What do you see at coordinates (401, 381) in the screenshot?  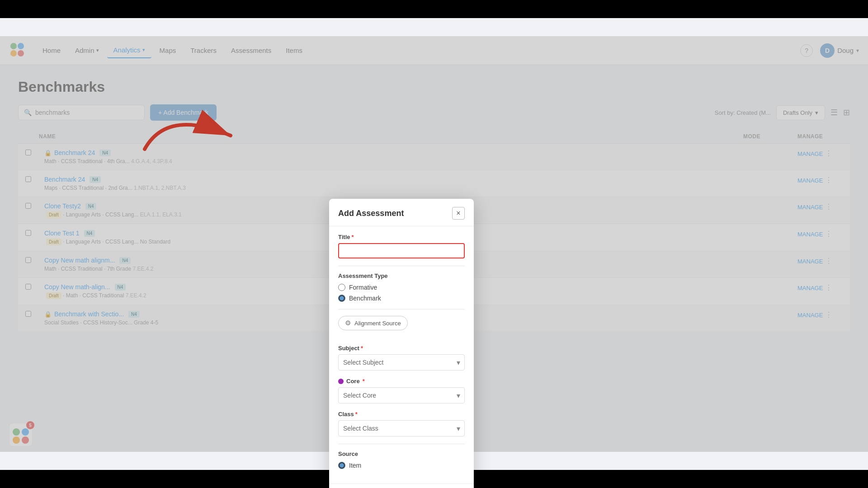 I see `core-label: Core *` at bounding box center [401, 381].